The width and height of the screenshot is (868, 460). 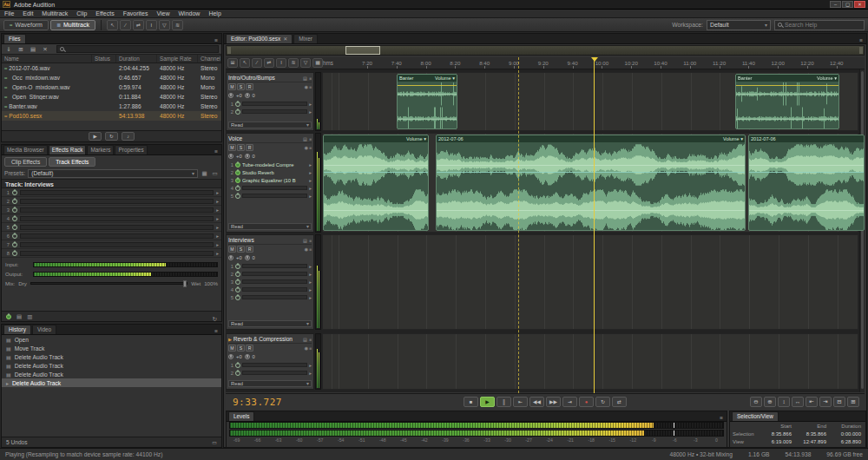 I want to click on column-header-sample-rate: Sample Rate, so click(x=177, y=59).